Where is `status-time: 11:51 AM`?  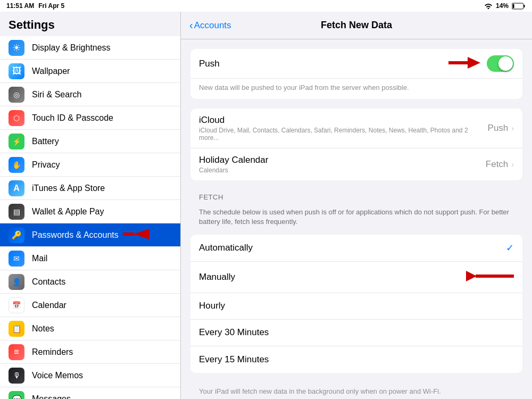 status-time: 11:51 AM is located at coordinates (20, 6).